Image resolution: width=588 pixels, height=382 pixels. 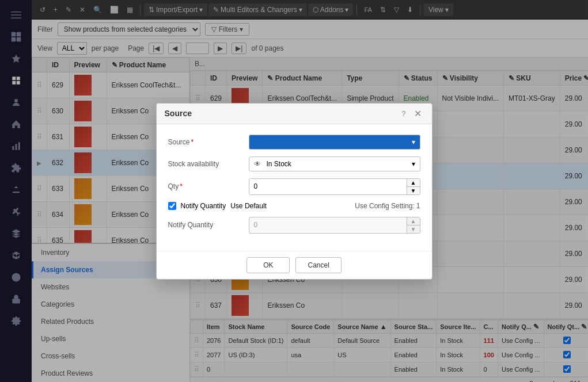 I want to click on source-select-arrow: ▾, so click(x=414, y=142).